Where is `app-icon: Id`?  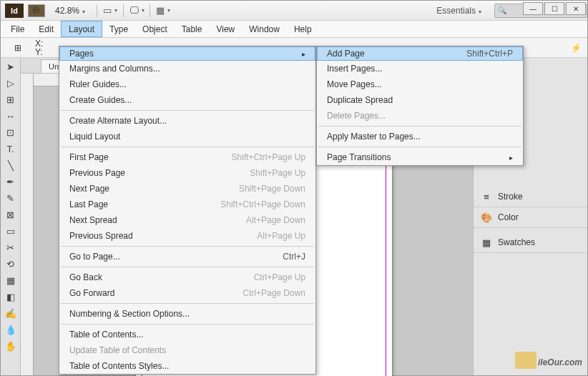 app-icon: Id is located at coordinates (14, 11).